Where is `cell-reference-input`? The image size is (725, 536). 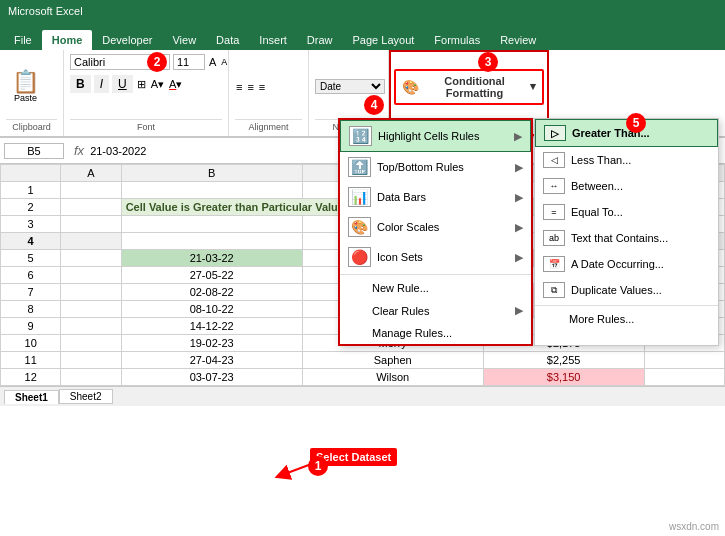 cell-reference-input is located at coordinates (34, 151).